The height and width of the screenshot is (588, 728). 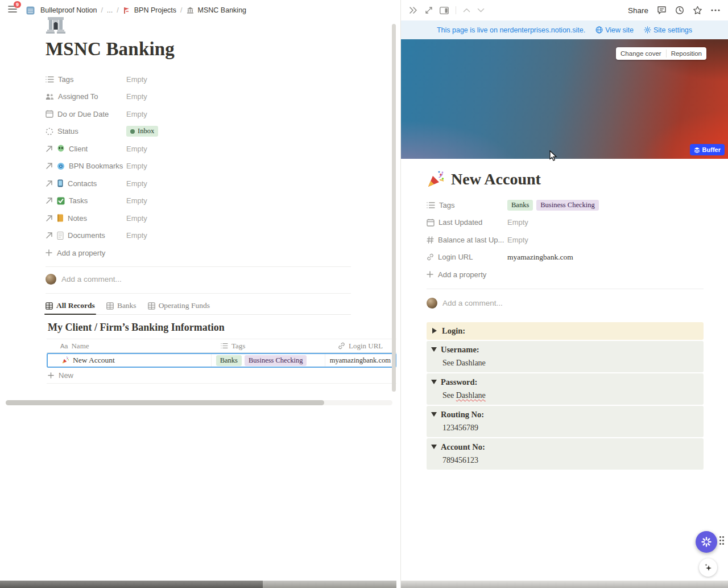 What do you see at coordinates (722, 541) in the screenshot?
I see `drag-handle-icon` at bounding box center [722, 541].